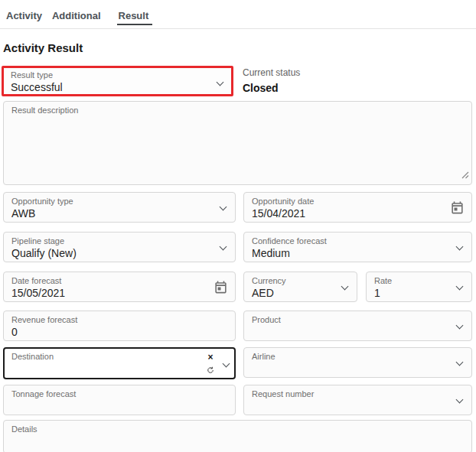 The image size is (476, 452). I want to click on opportunity-type-select: Opportunity type AWB, so click(119, 207).